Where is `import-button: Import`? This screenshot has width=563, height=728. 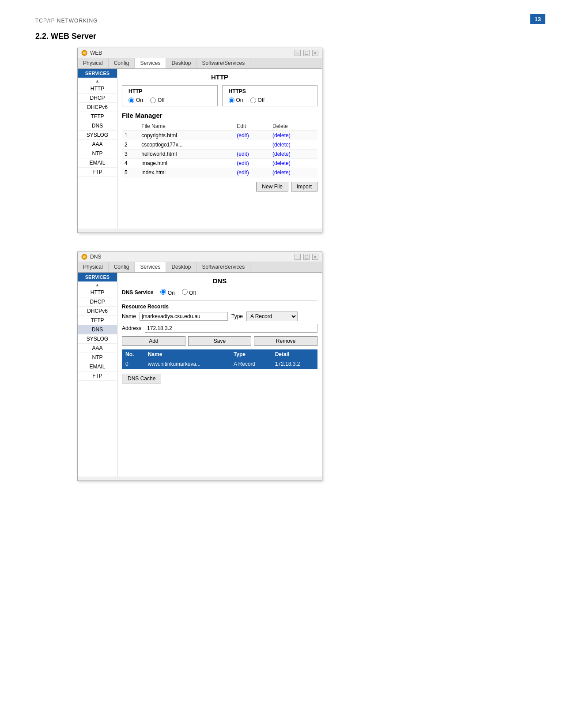 import-button: Import is located at coordinates (304, 187).